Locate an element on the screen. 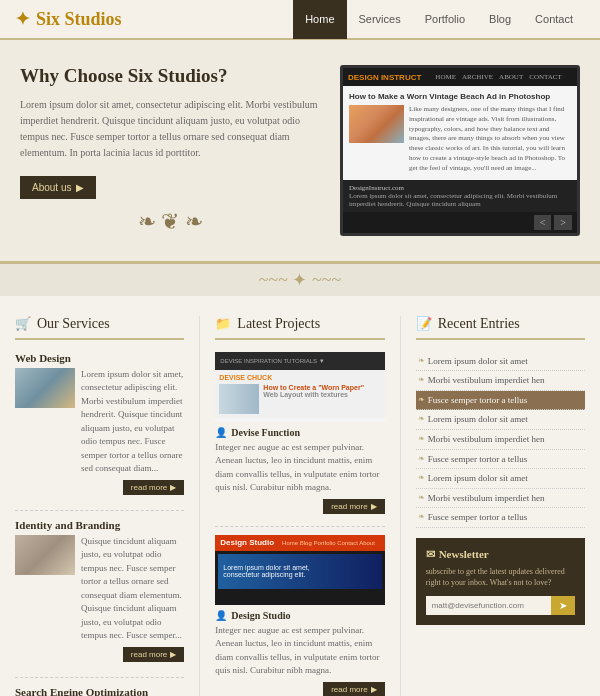 The image size is (600, 696). project2-bar: Design Studio Home Blog Portfolio Contac… is located at coordinates (300, 543).